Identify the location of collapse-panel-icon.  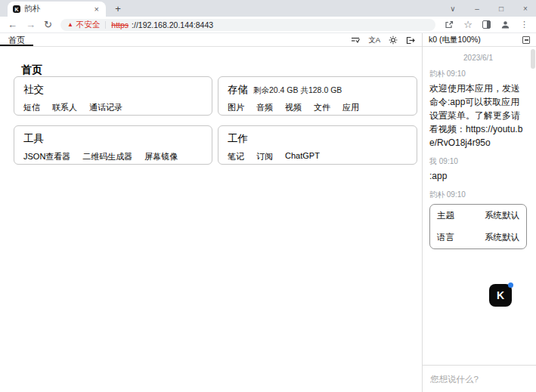
(526, 40).